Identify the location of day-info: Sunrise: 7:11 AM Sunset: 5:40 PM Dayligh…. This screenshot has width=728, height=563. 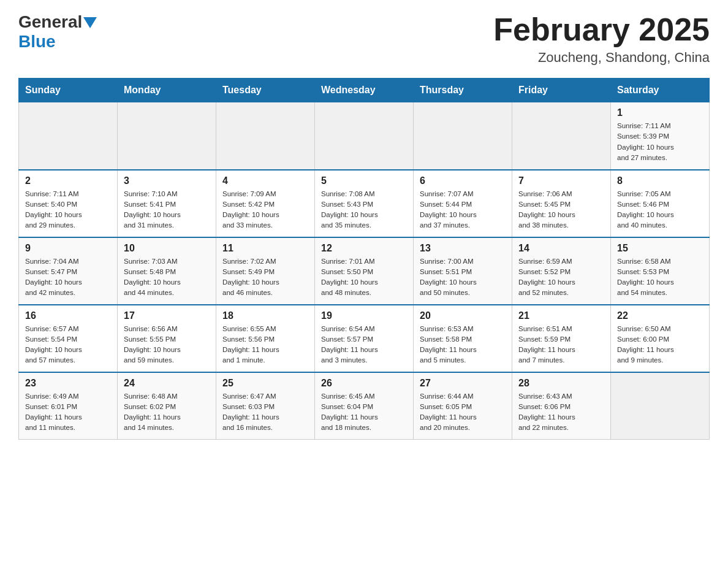
(68, 210).